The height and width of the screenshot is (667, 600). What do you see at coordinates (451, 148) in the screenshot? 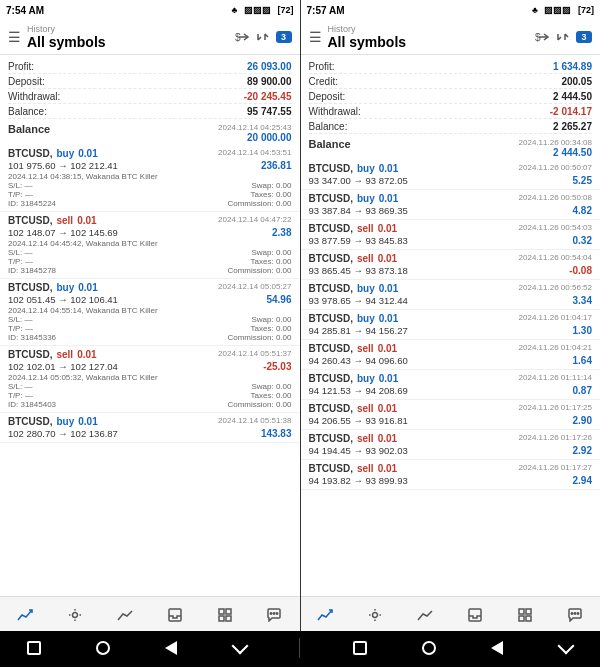
I see `balance-section: Balance2024.11.26 00:34:082 444.50` at bounding box center [451, 148].